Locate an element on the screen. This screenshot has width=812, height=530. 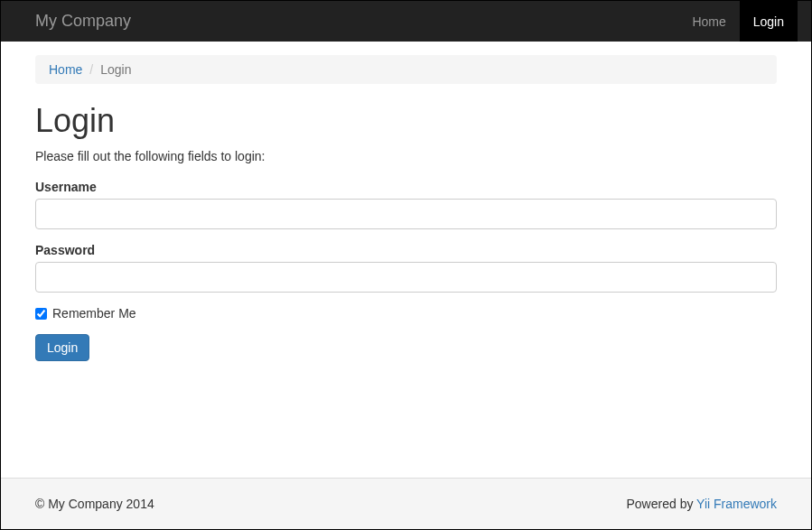
form-group-remember: Remember Me is located at coordinates (406, 313).